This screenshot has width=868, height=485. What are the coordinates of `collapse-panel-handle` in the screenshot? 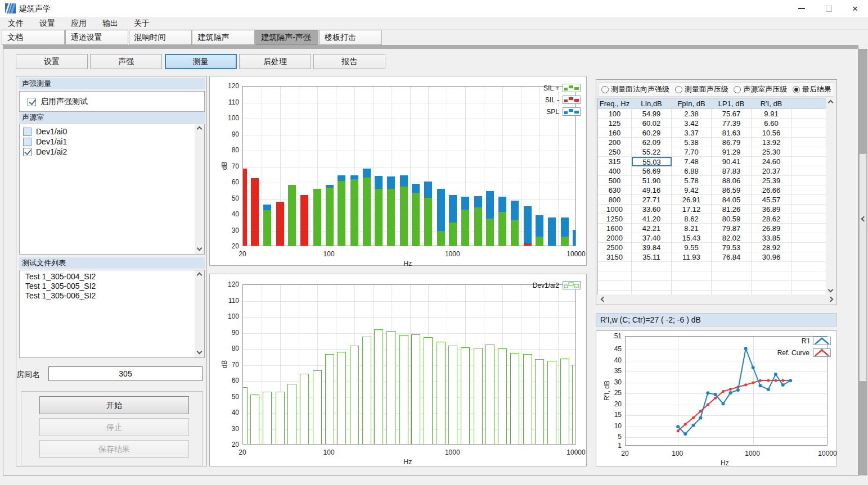 It's located at (863, 268).